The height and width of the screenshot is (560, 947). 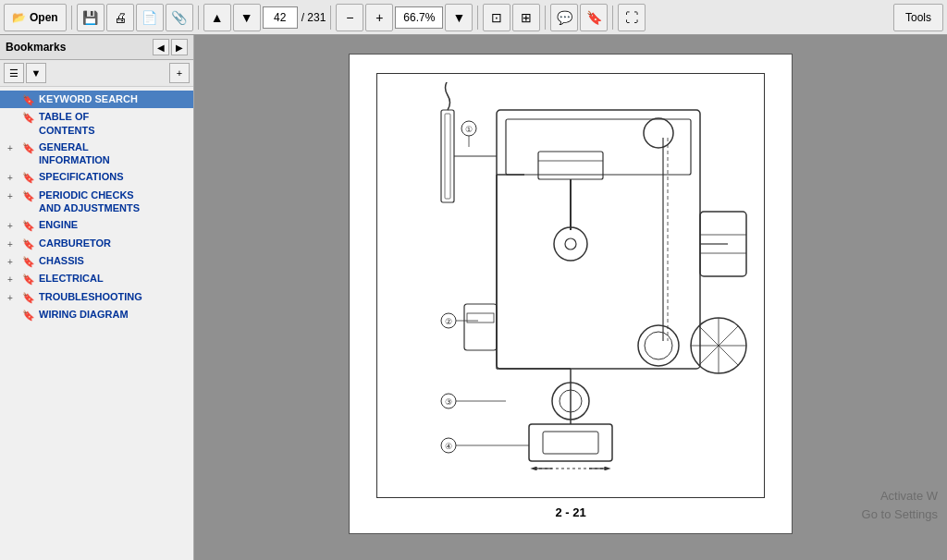 What do you see at coordinates (83, 314) in the screenshot?
I see `sidebar-item-label: WIRING DIAGRAM` at bounding box center [83, 314].